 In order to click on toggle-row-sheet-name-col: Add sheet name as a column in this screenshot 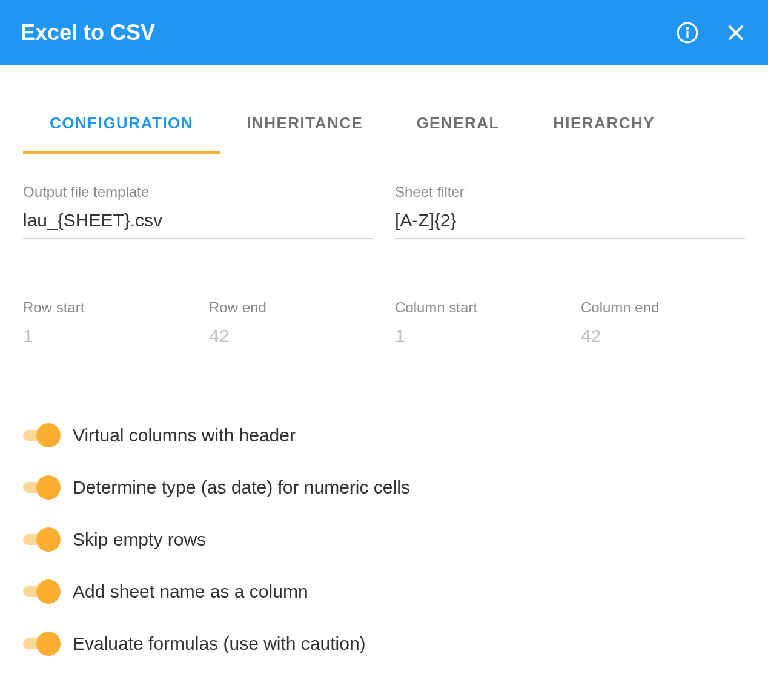, I will do `click(384, 592)`.